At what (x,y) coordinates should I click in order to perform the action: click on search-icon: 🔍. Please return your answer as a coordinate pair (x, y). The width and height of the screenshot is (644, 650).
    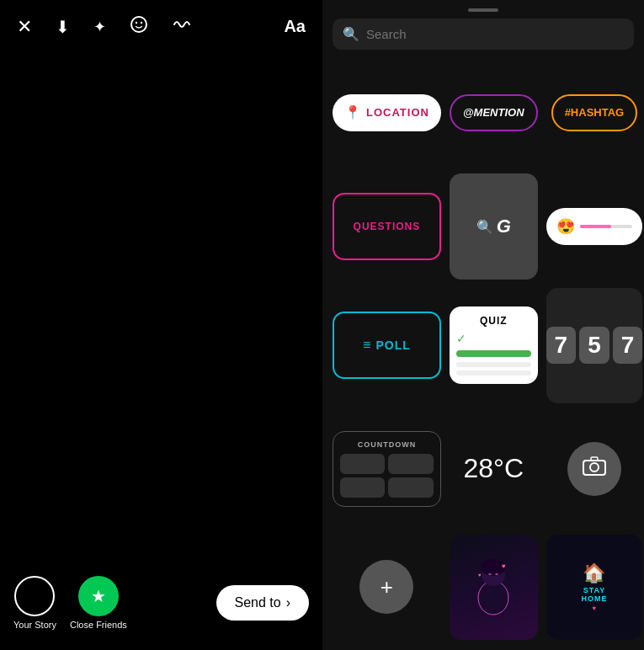
    Looking at the image, I should click on (351, 34).